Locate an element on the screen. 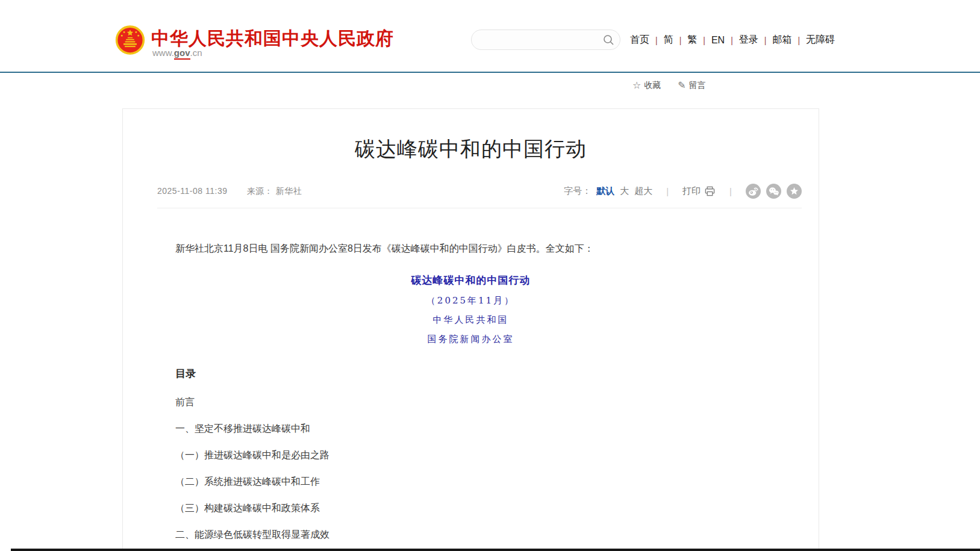 This screenshot has height=551, width=980. url-cn: .cn is located at coordinates (196, 53).